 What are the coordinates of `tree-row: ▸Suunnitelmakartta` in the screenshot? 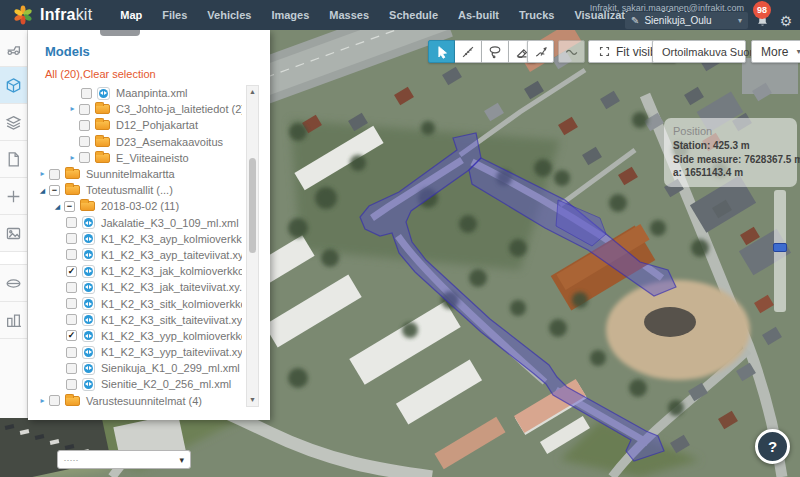 It's located at (135, 174).